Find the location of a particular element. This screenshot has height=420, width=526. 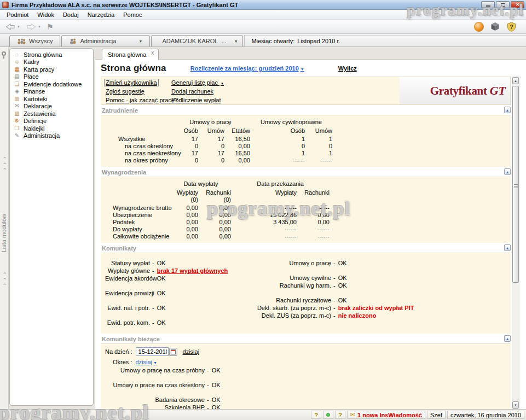

sidebar-item-zestawienia: ▧ Zestawienia is located at coordinates (51, 114).